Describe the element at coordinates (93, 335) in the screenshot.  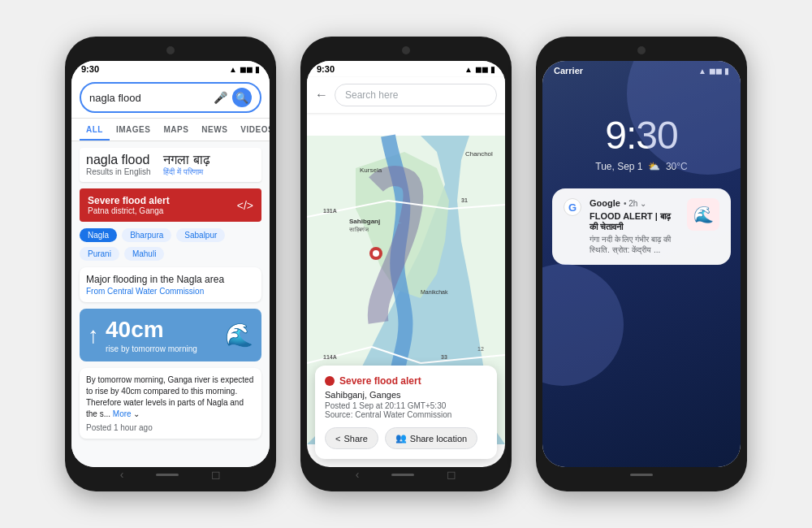
I see `rise-arrow-icon: ↑` at that location.